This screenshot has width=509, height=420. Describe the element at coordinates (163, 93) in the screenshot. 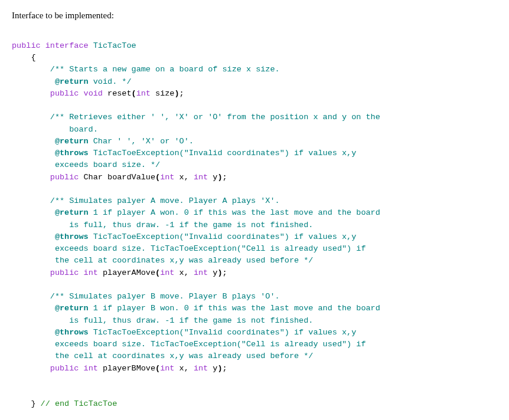

I see `param-size: size` at that location.